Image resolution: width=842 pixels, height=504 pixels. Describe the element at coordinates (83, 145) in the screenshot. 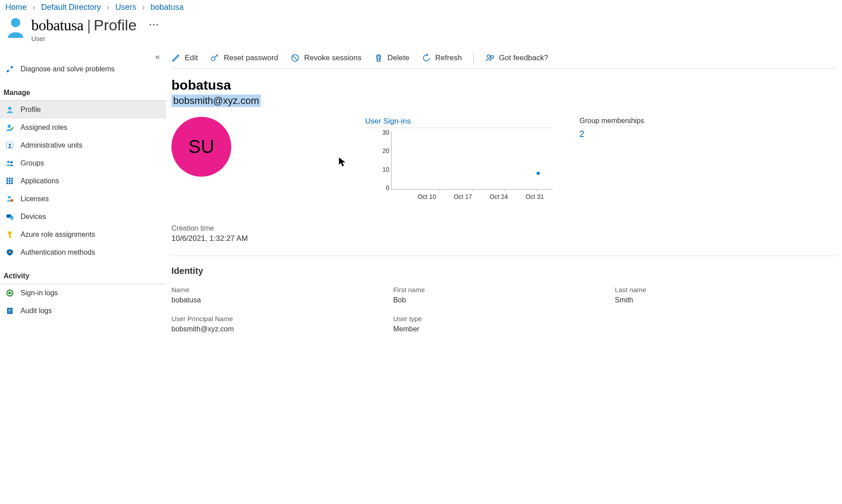

I see `sidebar-item-admin-units: Administrative units` at that location.